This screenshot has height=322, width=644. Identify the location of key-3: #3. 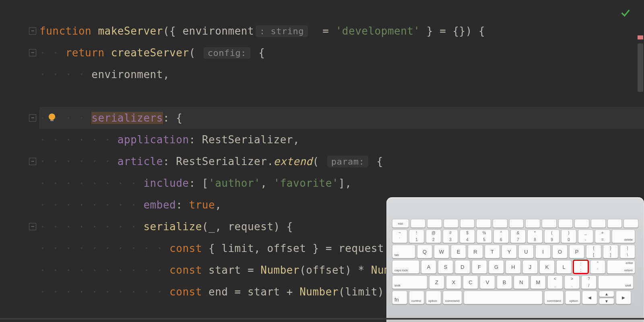
(450, 236).